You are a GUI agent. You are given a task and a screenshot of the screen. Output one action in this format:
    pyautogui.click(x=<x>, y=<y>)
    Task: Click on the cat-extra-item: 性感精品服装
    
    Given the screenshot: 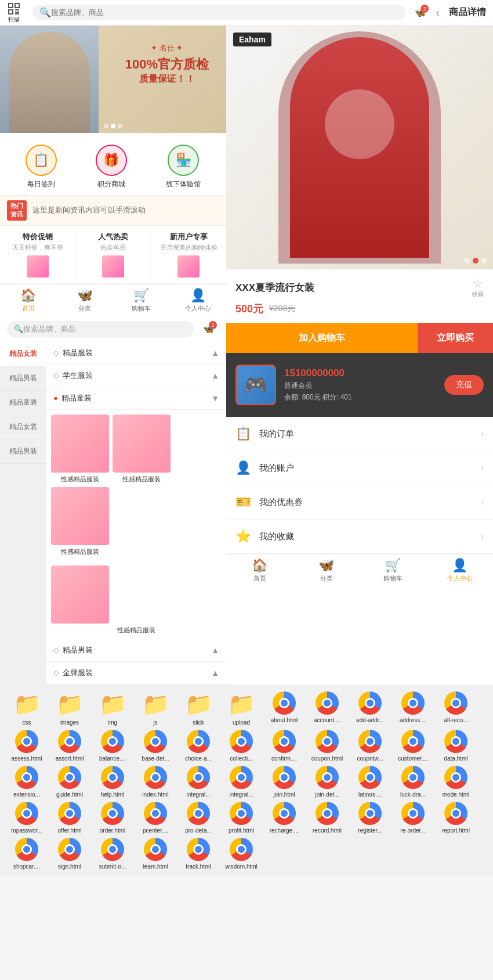 What is the action you would take?
    pyautogui.click(x=136, y=600)
    